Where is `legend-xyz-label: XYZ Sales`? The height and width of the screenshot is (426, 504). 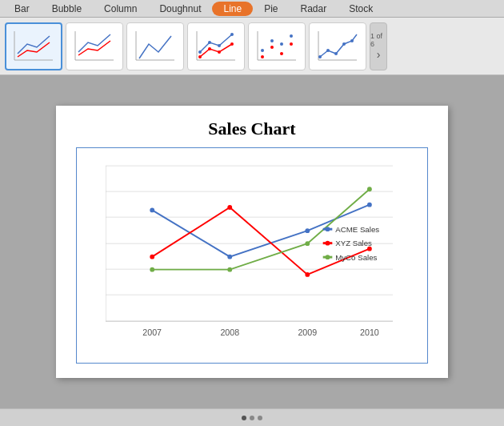
legend-xyz-label: XYZ Sales is located at coordinates (354, 243).